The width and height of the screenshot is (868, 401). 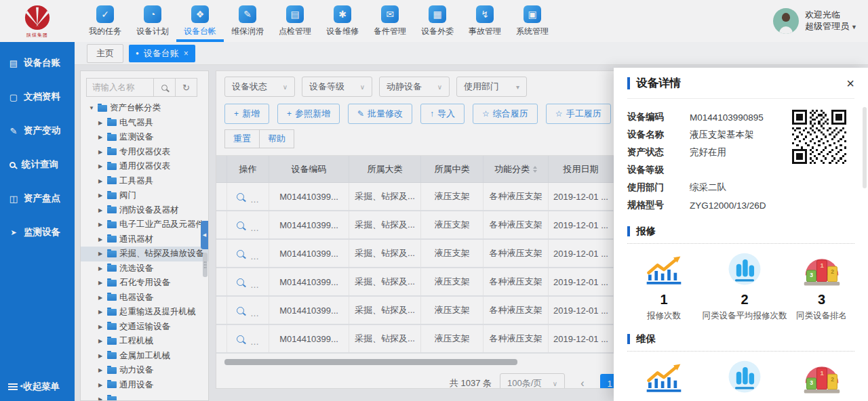 I want to click on tree-node: ▶ 通用设备, so click(x=144, y=385).